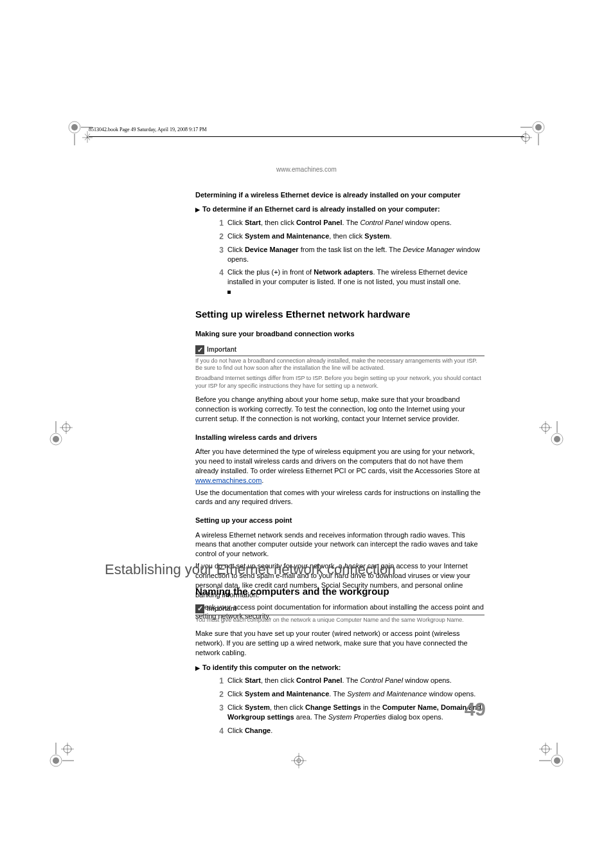 The height and width of the screenshot is (868, 613). Describe the element at coordinates (340, 195) in the screenshot. I see `section1-title: Determining if a wireless Ethernet devic…` at that location.